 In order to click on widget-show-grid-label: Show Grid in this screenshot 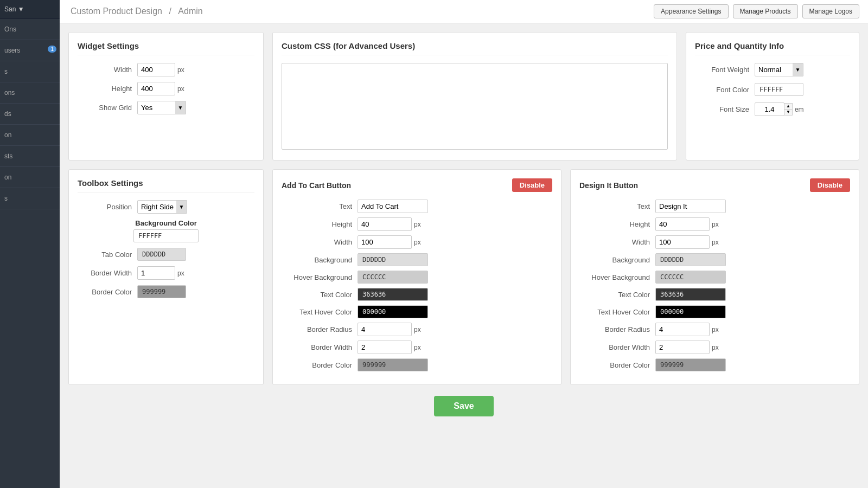, I will do `click(107, 107)`.